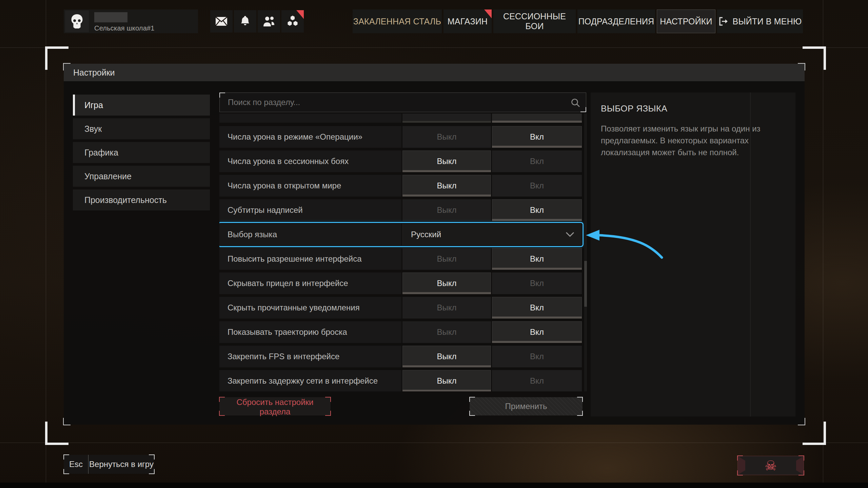 This screenshot has width=868, height=488. What do you see at coordinates (94, 73) in the screenshot?
I see `panel-title: Настройки` at bounding box center [94, 73].